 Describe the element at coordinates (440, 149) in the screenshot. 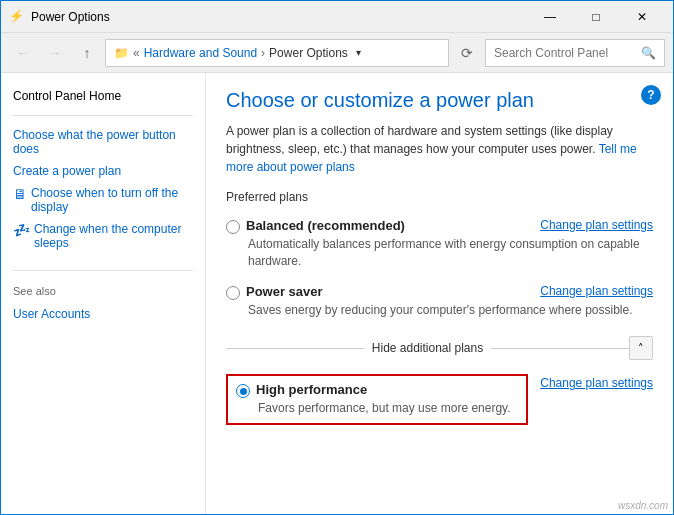

I see `main-description: A power plan is a collection of hardware…` at that location.